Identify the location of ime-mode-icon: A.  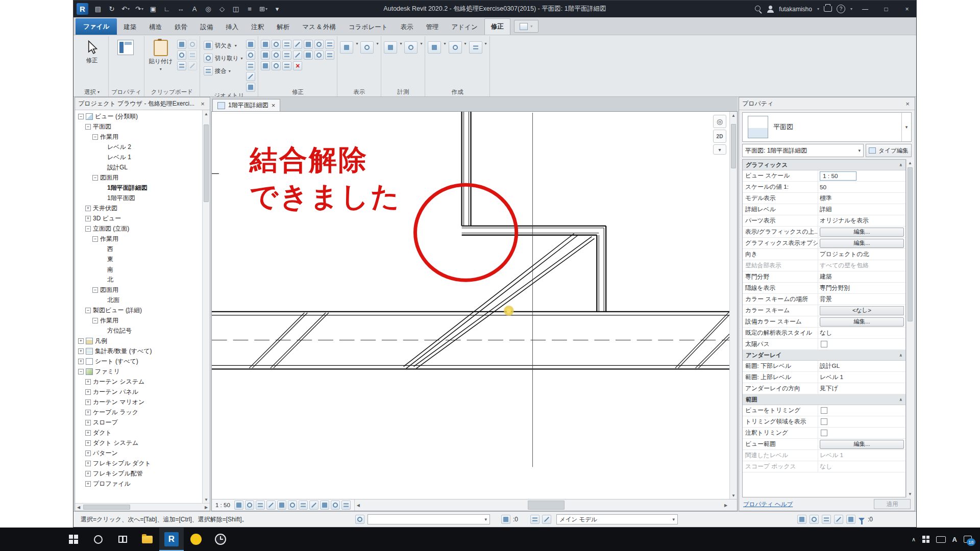
(954, 540).